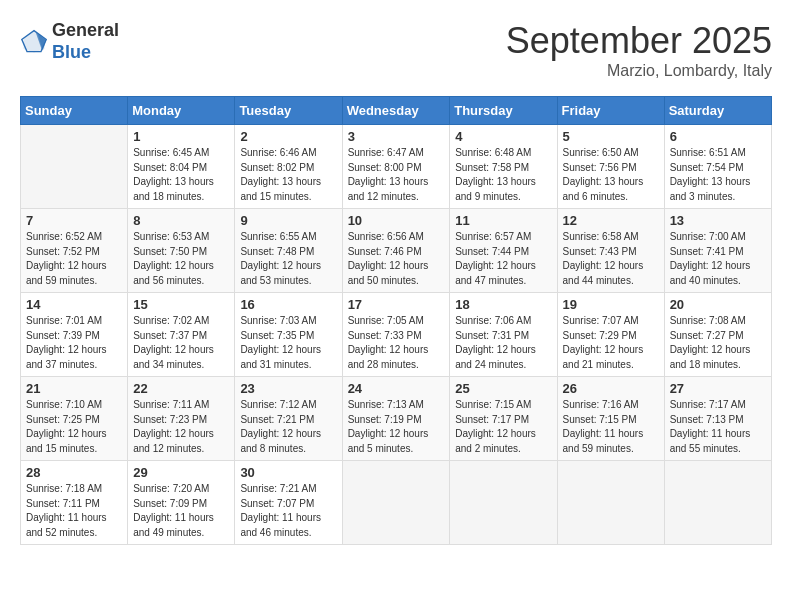 This screenshot has height=612, width=792. Describe the element at coordinates (504, 503) in the screenshot. I see `cell-w5-d5` at that location.